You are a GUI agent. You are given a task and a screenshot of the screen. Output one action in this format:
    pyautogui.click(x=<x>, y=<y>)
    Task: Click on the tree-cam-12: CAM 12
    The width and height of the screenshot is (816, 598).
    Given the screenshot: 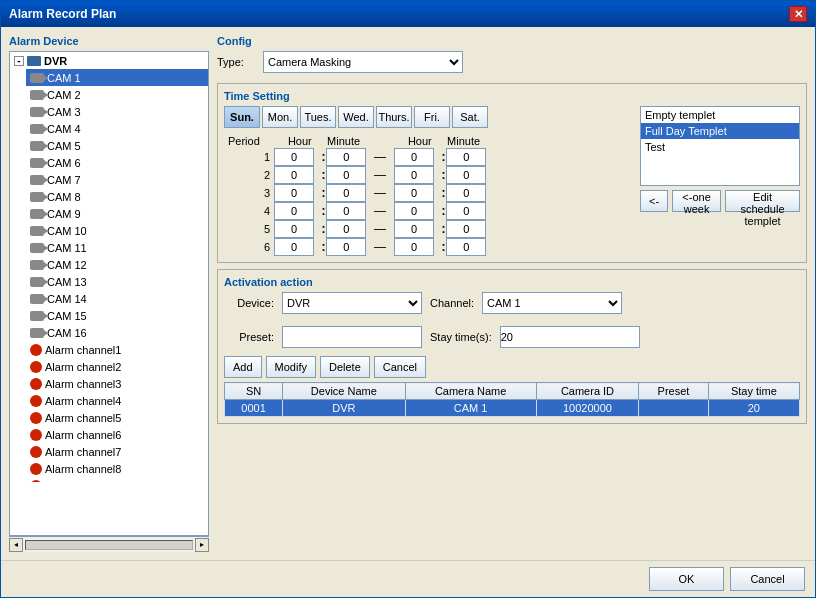 What is the action you would take?
    pyautogui.click(x=117, y=264)
    